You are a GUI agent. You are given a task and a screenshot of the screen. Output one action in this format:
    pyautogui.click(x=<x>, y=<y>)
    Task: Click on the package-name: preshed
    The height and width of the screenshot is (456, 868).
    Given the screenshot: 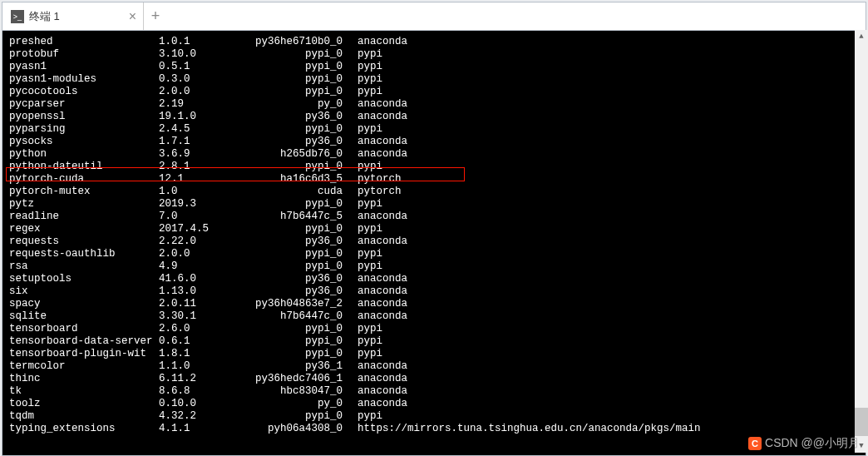 What is the action you would take?
    pyautogui.click(x=84, y=42)
    